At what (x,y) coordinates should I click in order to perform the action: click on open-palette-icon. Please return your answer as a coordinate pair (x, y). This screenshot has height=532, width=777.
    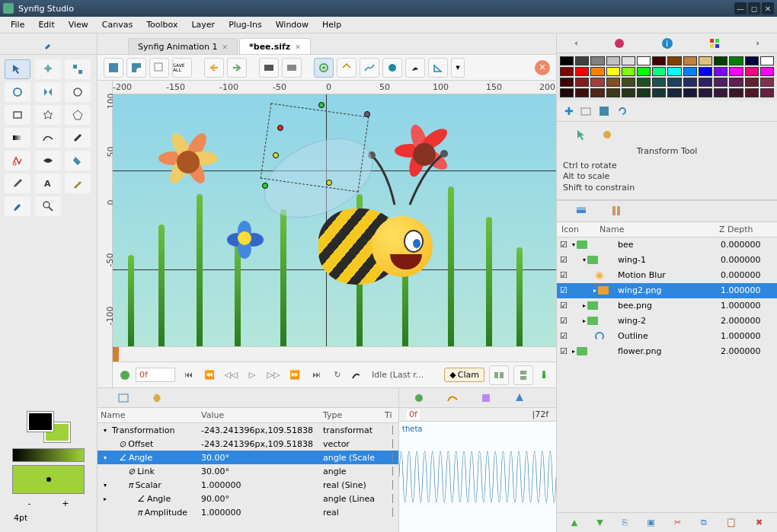
    Looking at the image, I should click on (586, 111).